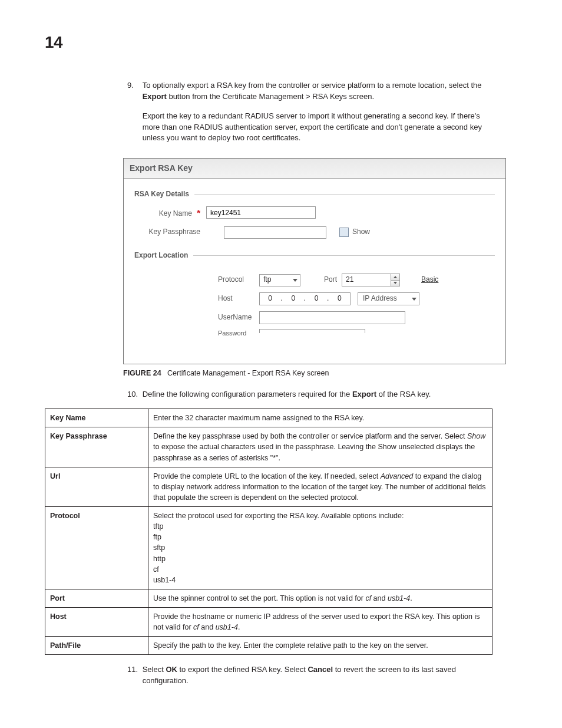 Image resolution: width=562 pixels, height=728 pixels. I want to click on figure-caption-text: Certificate Management - Export RSA Key …, so click(248, 373).